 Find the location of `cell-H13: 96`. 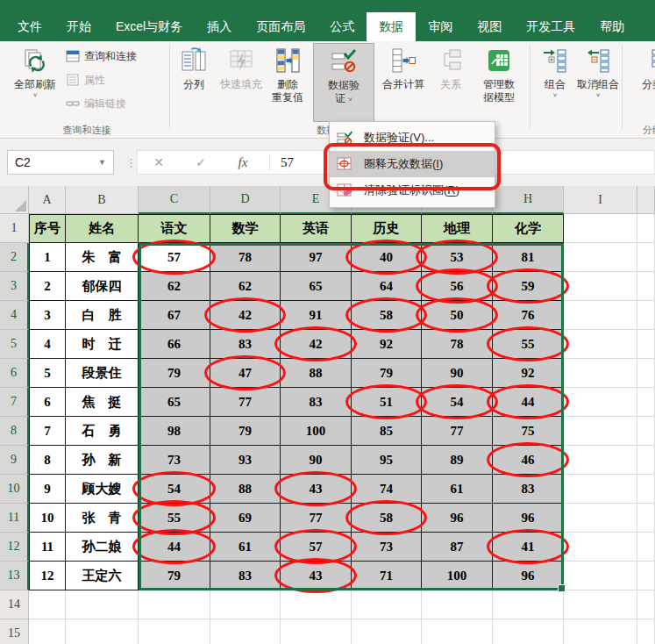

cell-H13: 96 is located at coordinates (528, 576).